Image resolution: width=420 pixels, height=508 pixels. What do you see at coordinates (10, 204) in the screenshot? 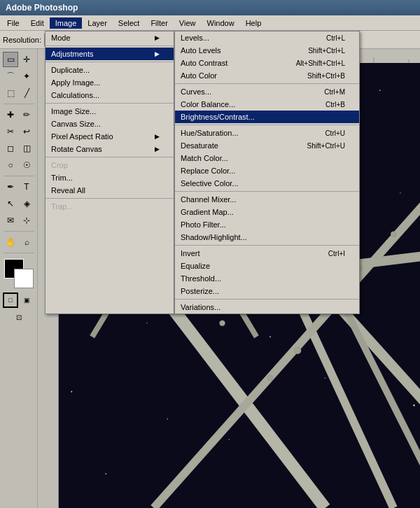
I see `path-select-tool: ↖` at bounding box center [10, 204].